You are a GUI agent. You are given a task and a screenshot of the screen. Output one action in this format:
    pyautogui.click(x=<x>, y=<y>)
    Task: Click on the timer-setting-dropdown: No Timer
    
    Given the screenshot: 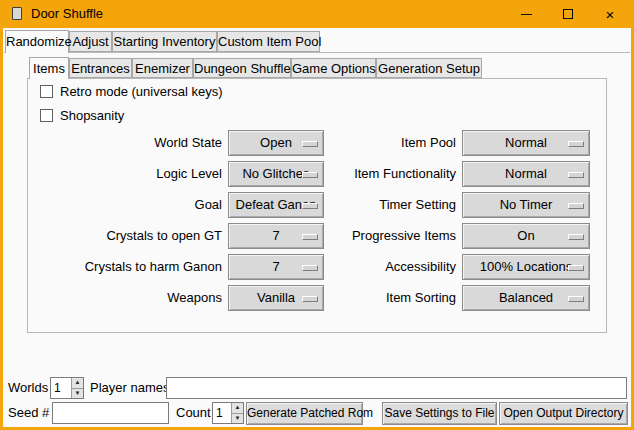 What is the action you would take?
    pyautogui.click(x=526, y=205)
    